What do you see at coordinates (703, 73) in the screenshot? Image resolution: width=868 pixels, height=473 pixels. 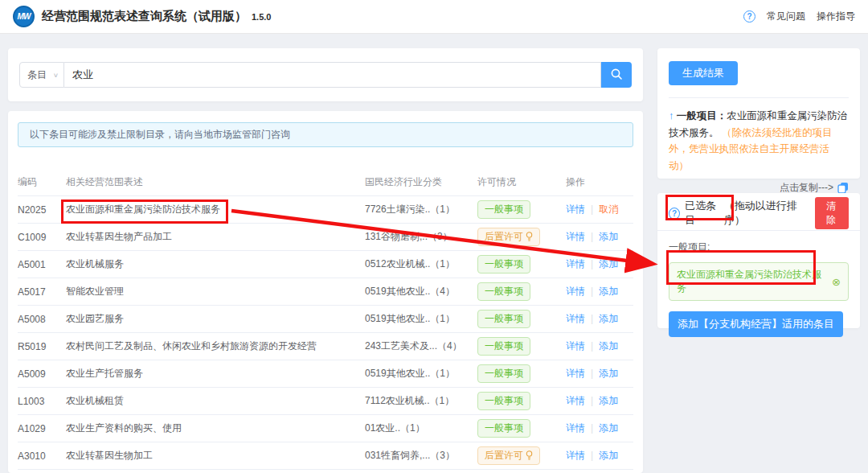 I see `generate-result-button: 生成结果` at bounding box center [703, 73].